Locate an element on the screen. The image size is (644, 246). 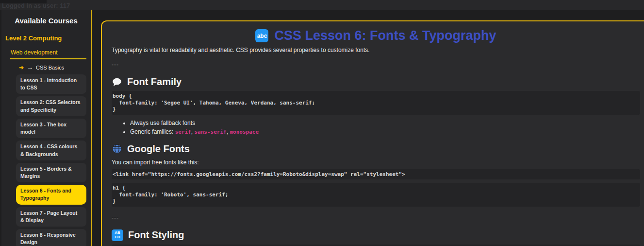
lesson-item-8: Lesson 8 - Responsive Design is located at coordinates (51, 237).